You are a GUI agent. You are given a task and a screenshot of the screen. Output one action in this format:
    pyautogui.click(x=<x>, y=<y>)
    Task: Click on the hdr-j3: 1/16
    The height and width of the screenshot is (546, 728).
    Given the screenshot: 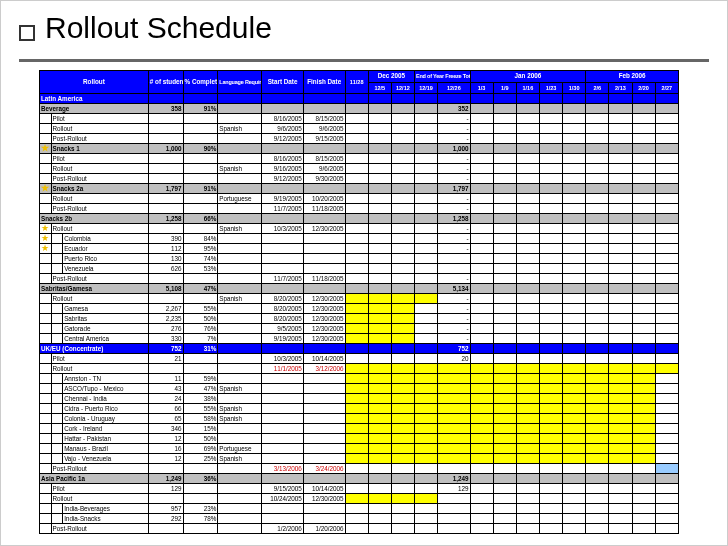 What is the action you would take?
    pyautogui.click(x=528, y=88)
    